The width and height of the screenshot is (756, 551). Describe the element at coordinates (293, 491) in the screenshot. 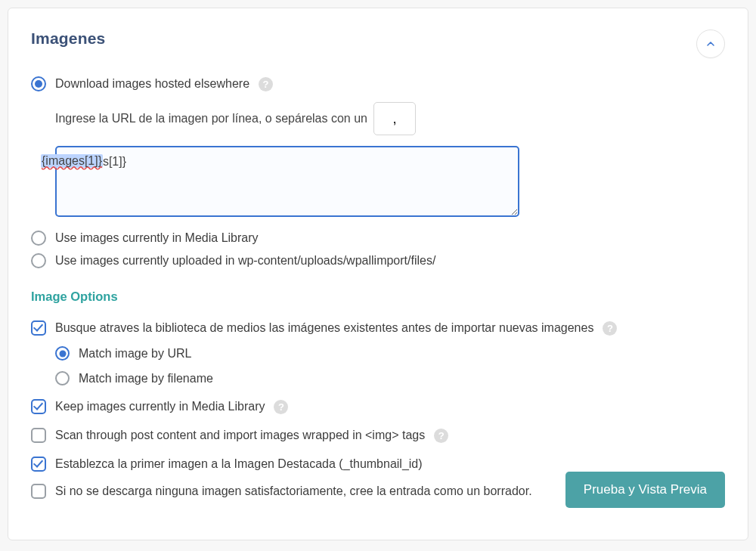

I see `label-draft: Si no se descarga ninguna imagen satisfa…` at that location.